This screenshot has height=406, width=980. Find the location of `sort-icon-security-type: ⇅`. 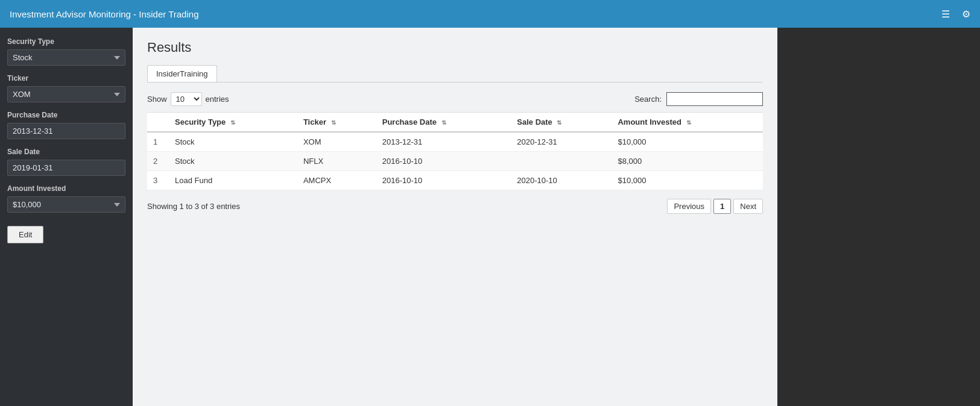

sort-icon-security-type: ⇅ is located at coordinates (233, 123).